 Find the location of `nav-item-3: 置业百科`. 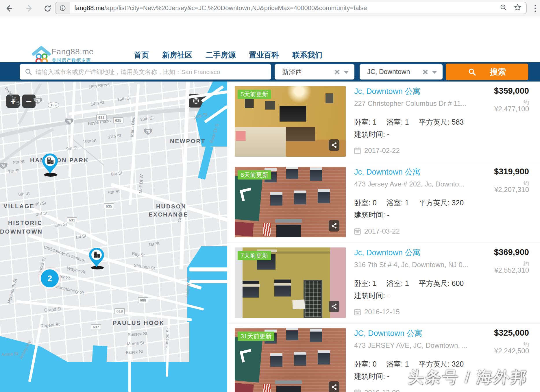

nav-item-3: 置业百科 is located at coordinates (264, 55).